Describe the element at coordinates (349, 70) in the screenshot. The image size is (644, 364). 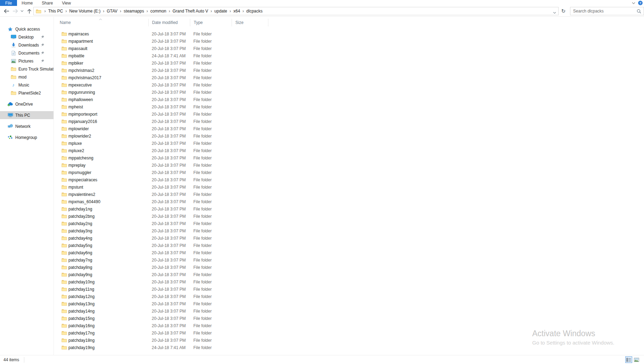
I see `file-row: mpchristmas220-Jul-18 3:07 PMFile folder` at that location.